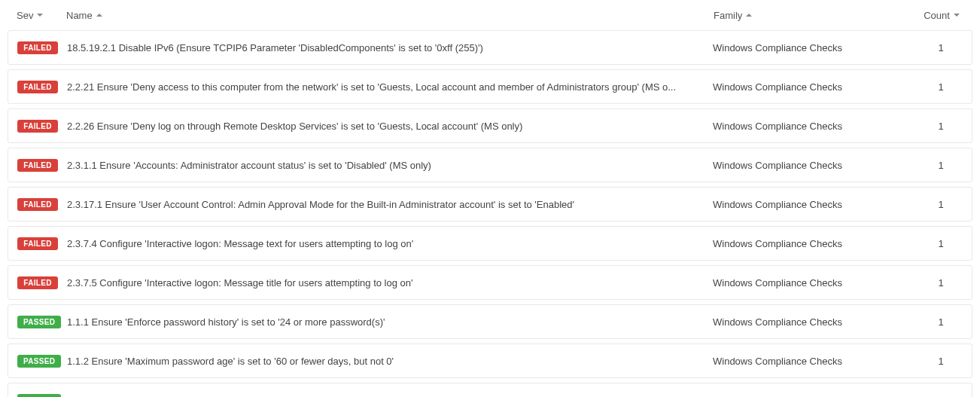 The width and height of the screenshot is (980, 397). I want to click on finding-name: 2.3.7.5 Configure 'Interactive logon: Me…, so click(384, 283).